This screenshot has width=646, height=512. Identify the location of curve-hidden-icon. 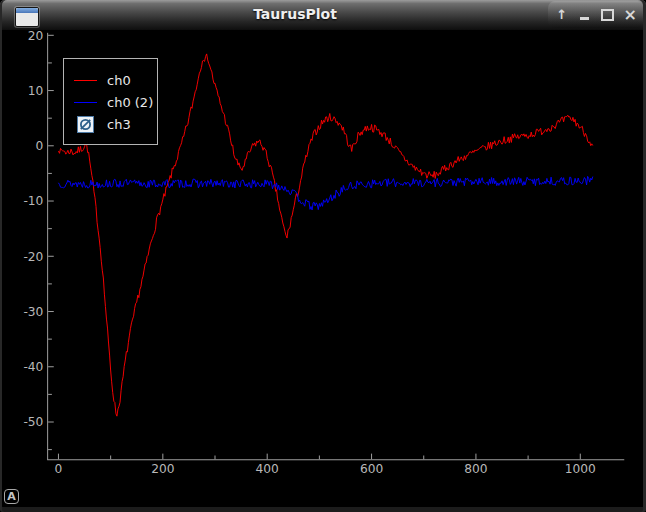
(85, 124).